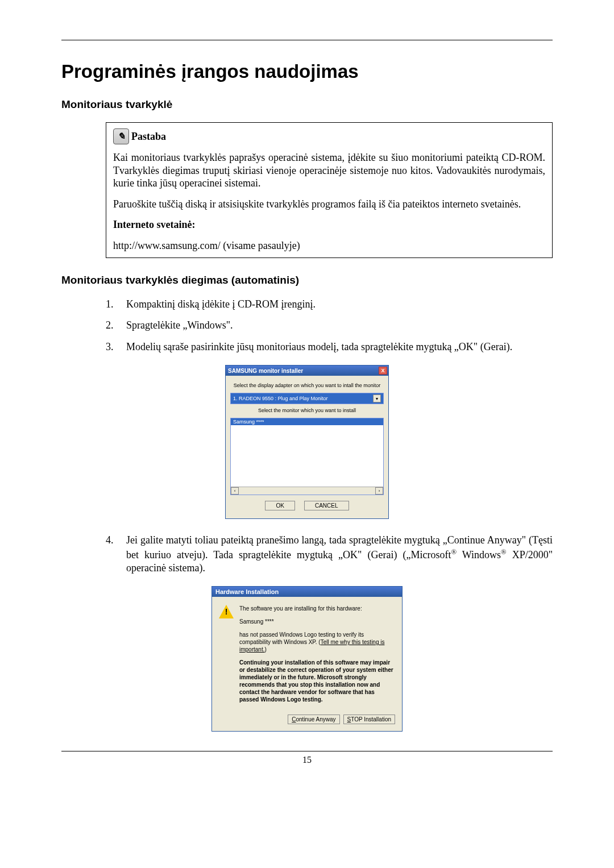 The image size is (614, 868). What do you see at coordinates (235, 491) in the screenshot?
I see `scroll-left-icon: ‹` at bounding box center [235, 491].